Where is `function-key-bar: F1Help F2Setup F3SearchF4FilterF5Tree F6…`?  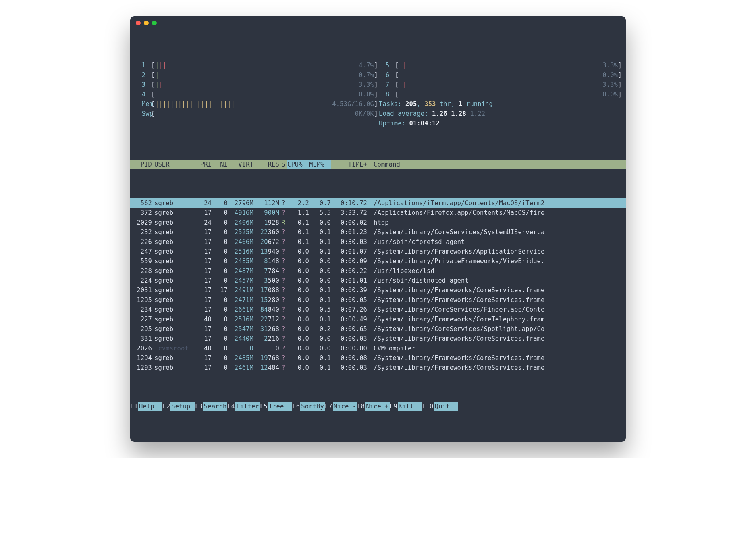 function-key-bar: F1Help F2Setup F3SearchF4FilterF5Tree F6… is located at coordinates (378, 407).